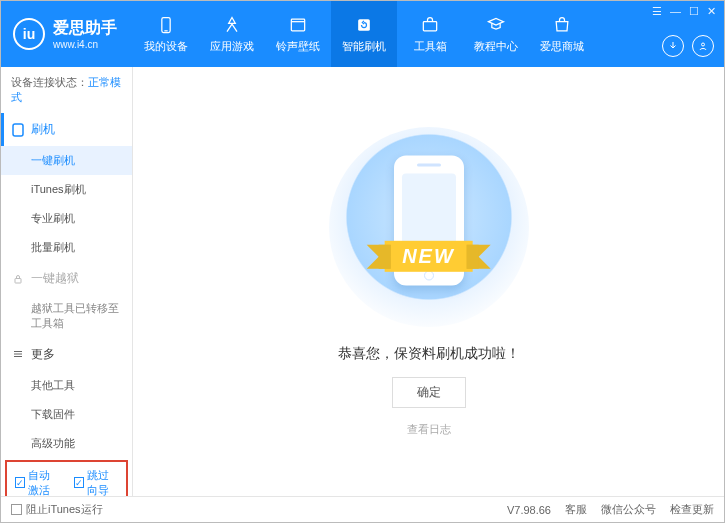 This screenshot has height=523, width=725. I want to click on tutorial-icon, so click(496, 25).